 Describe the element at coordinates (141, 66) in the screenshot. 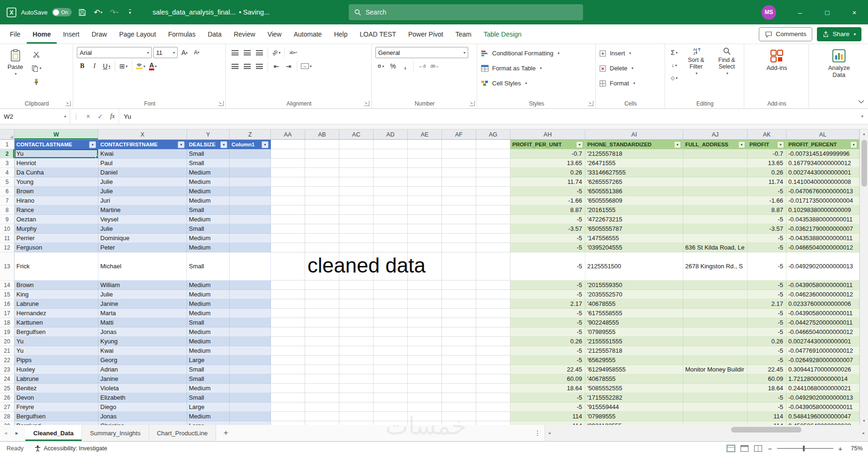

I see `fill-color-button: ▾` at that location.